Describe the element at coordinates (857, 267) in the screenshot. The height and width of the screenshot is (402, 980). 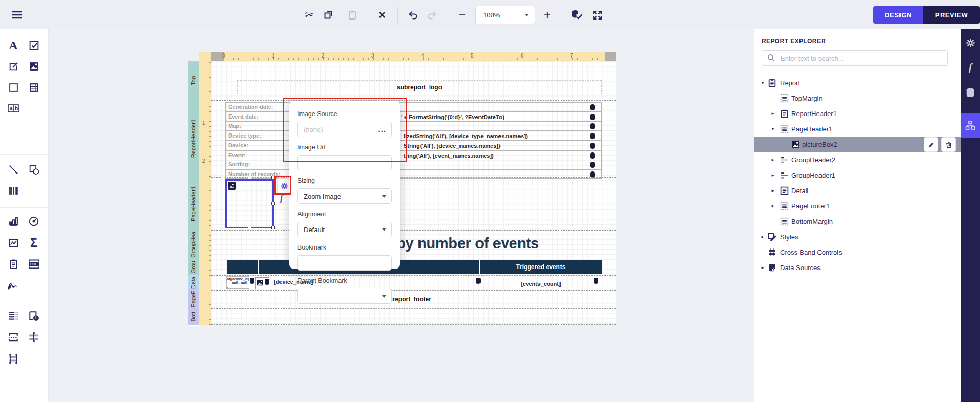
I see `tree-item-data-sources: ► Data Sources` at that location.